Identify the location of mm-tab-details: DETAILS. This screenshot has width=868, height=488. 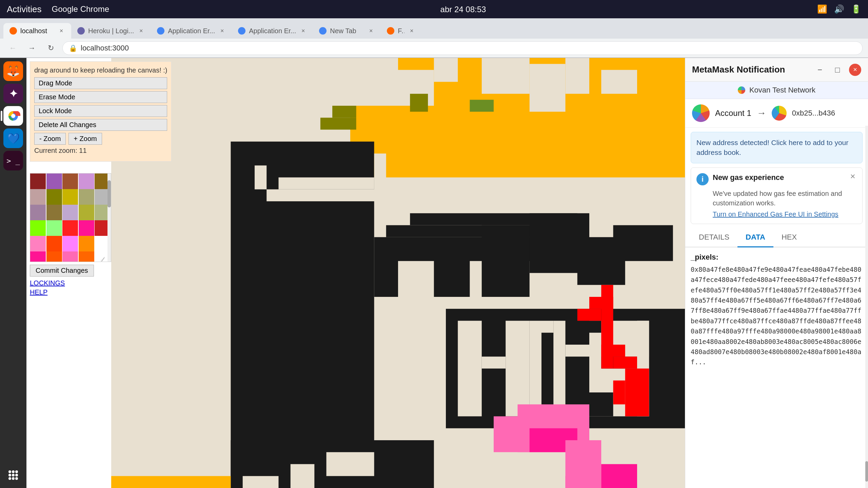
(714, 238).